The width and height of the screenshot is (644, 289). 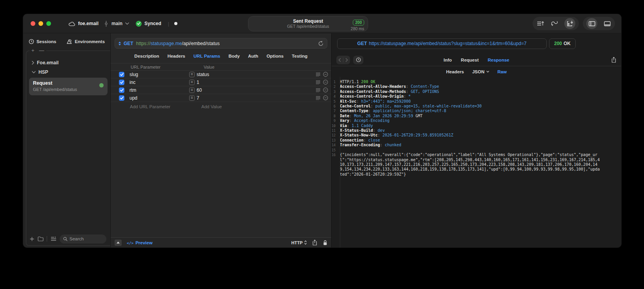 I want to click on preview-button: Preview, so click(x=140, y=243).